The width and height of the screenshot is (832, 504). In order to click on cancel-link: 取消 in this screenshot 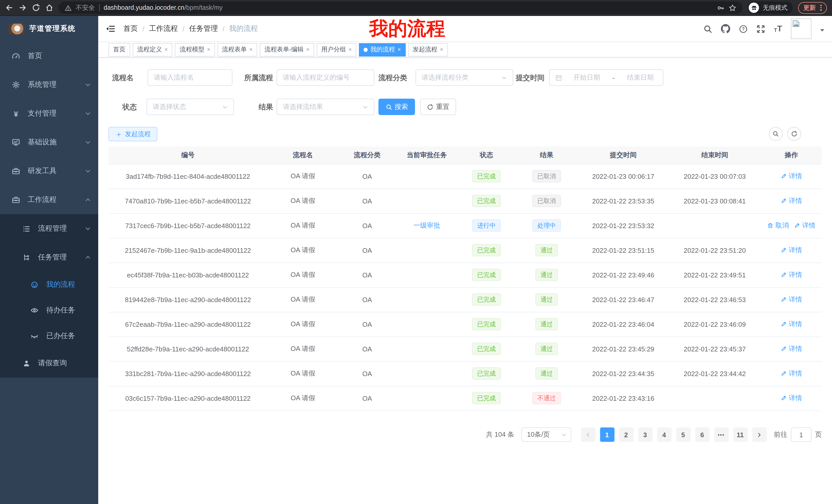, I will do `click(778, 225)`.